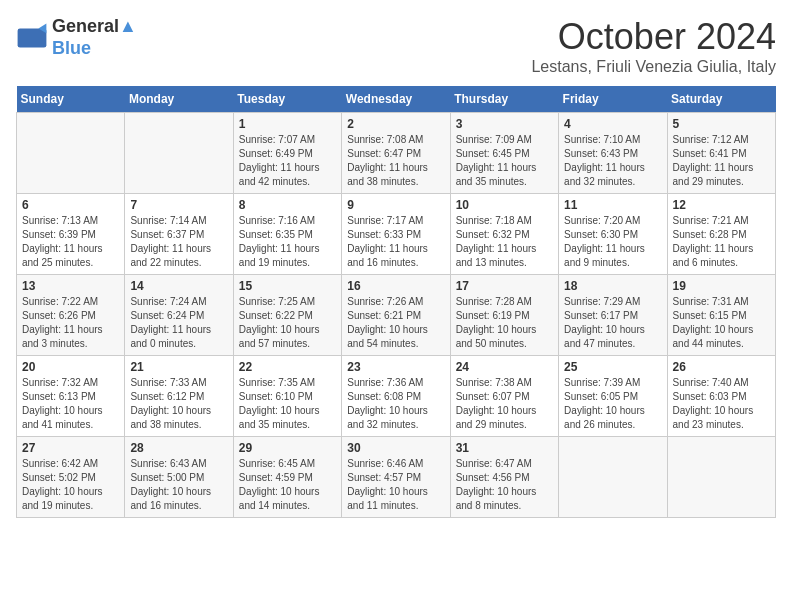 Image resolution: width=792 pixels, height=612 pixels. I want to click on sunset-text: Sunset: 4:57 PM, so click(384, 478).